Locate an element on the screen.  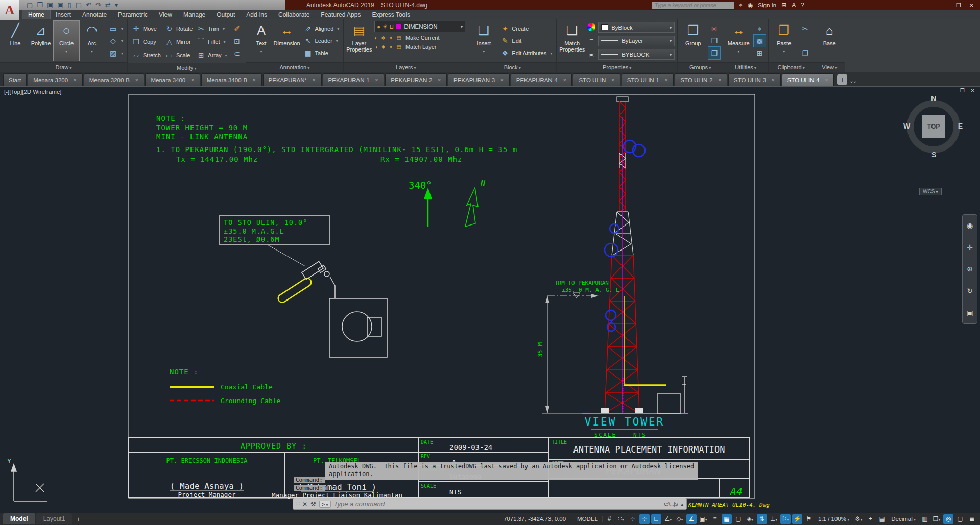
help-search-input is located at coordinates (693, 5).